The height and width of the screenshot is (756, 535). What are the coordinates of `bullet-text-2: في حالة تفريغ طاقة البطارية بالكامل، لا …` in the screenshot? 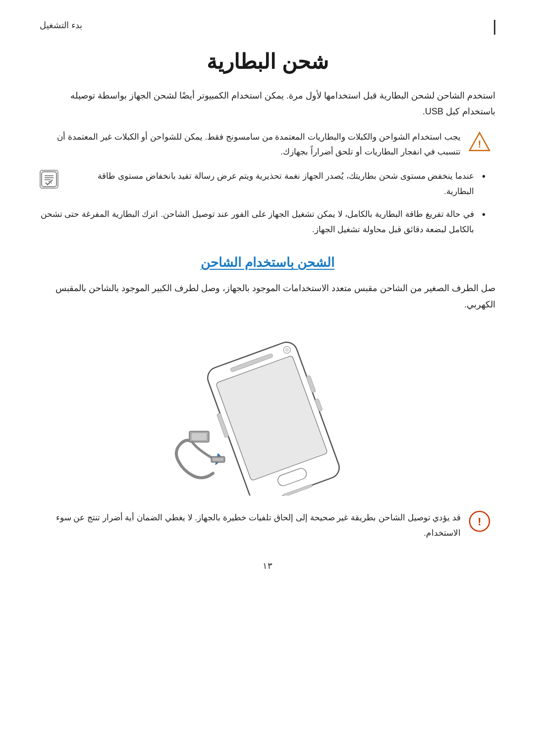 It's located at (257, 222).